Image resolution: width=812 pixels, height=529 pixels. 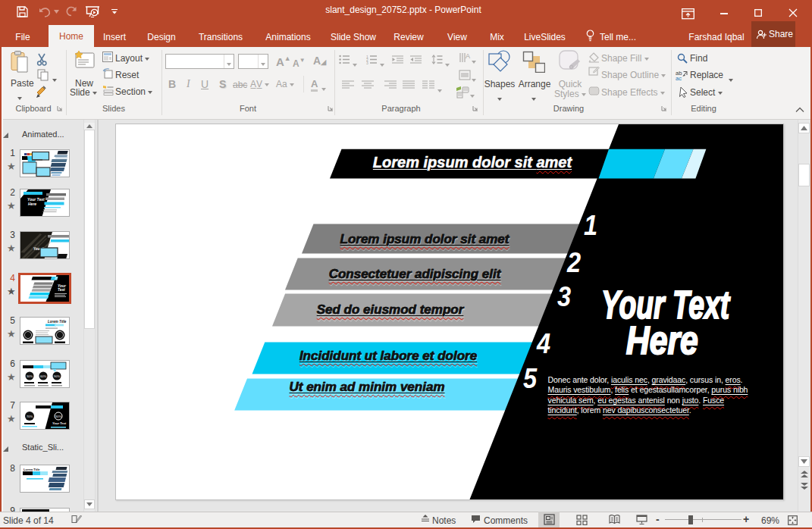 I want to click on svg-text: 60%, so click(x=43, y=376).